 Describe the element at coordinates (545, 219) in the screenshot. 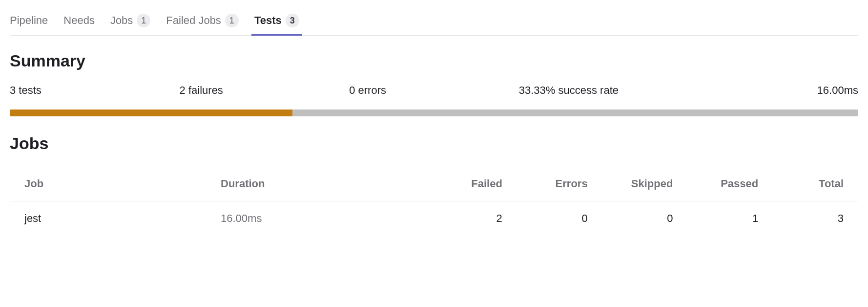

I see `cell-errors: 0` at that location.